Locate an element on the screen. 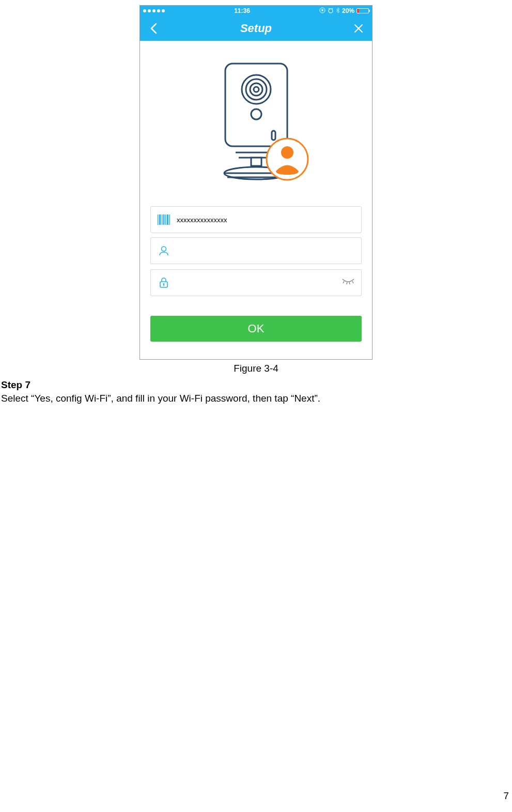 Image resolution: width=512 pixels, height=812 pixels. status-bar: 11:36 20% is located at coordinates (256, 11).